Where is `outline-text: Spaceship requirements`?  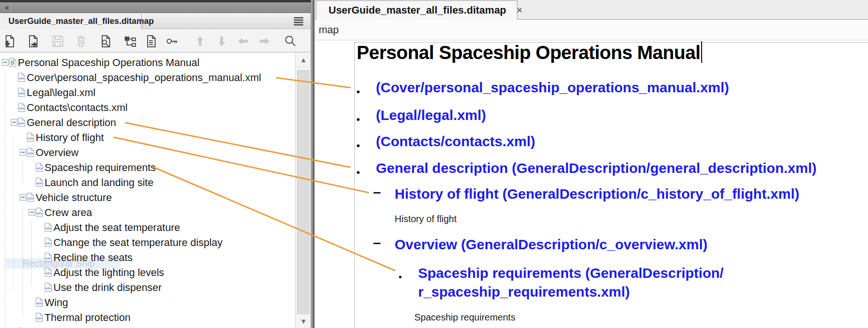
outline-text: Spaceship requirements is located at coordinates (465, 317).